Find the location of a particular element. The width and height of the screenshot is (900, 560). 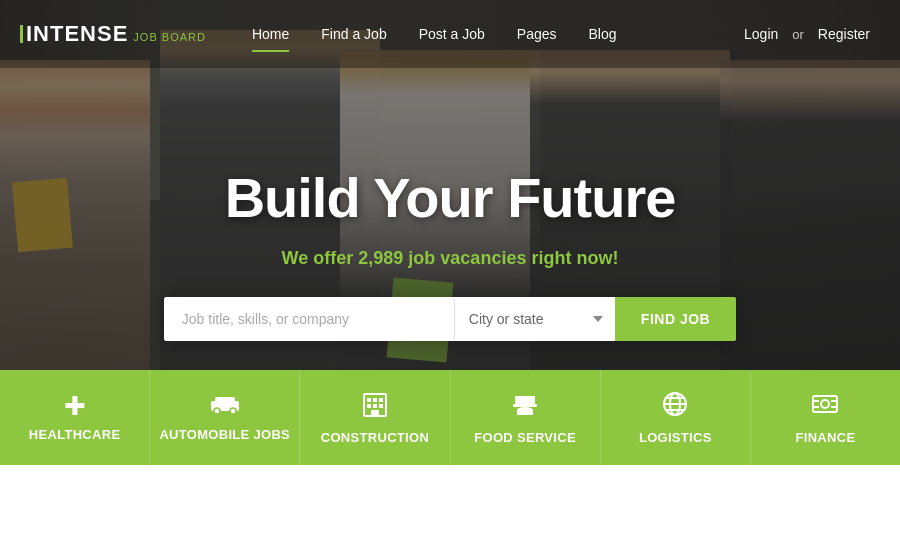

nav-home: Home is located at coordinates (270, 34).